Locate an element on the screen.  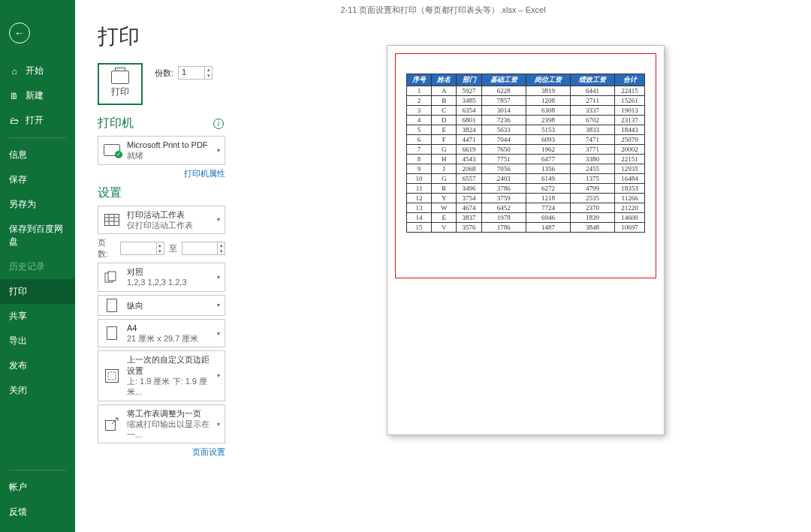
table-cell: 3496 is located at coordinates (469, 189).